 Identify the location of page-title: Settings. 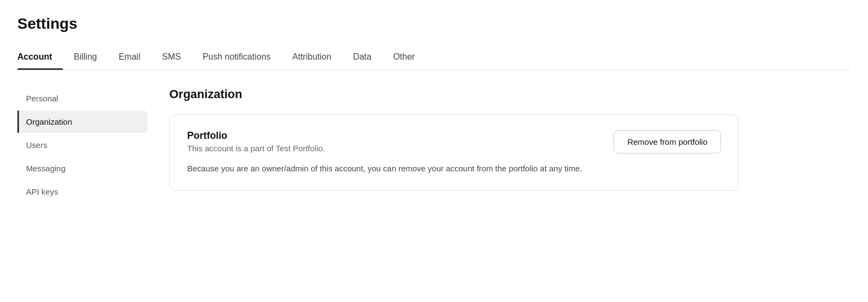
(434, 24).